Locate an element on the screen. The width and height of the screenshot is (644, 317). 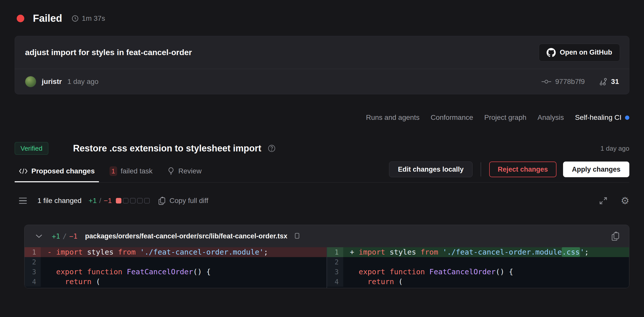
open-on-github-button: Open on GitHub is located at coordinates (579, 53).